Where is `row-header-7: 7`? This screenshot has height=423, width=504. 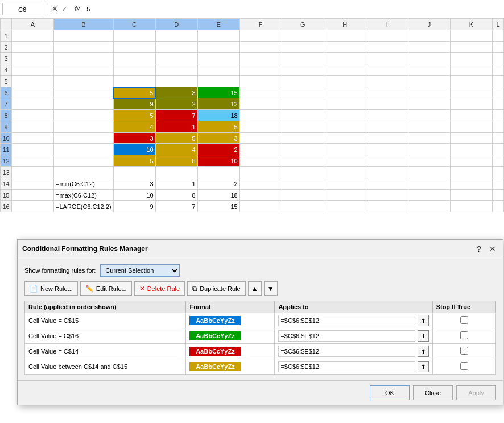
row-header-7: 7 is located at coordinates (6, 104).